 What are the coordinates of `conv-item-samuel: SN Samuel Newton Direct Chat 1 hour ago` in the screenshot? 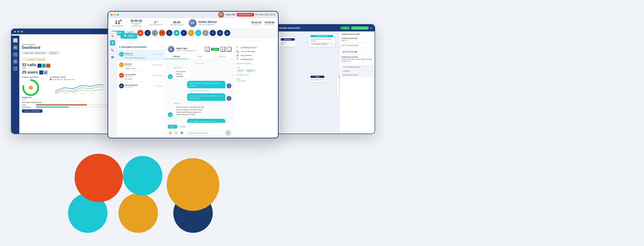 It's located at (141, 86).